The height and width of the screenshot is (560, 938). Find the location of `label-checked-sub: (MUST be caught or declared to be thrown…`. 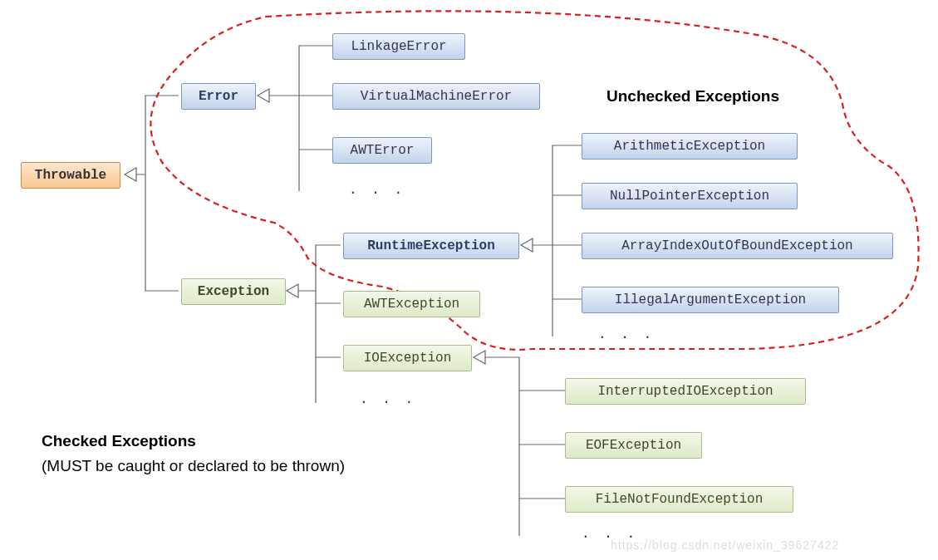

label-checked-sub: (MUST be caught or declared to be thrown… is located at coordinates (193, 466).